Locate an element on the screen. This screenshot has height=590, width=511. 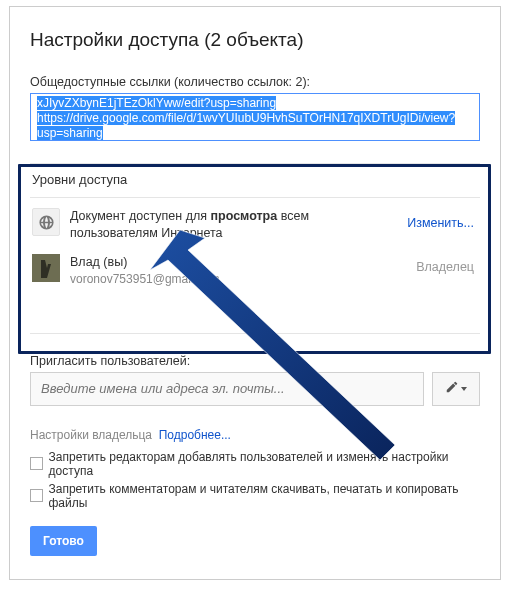
globe-icon is located at coordinates (46, 222).